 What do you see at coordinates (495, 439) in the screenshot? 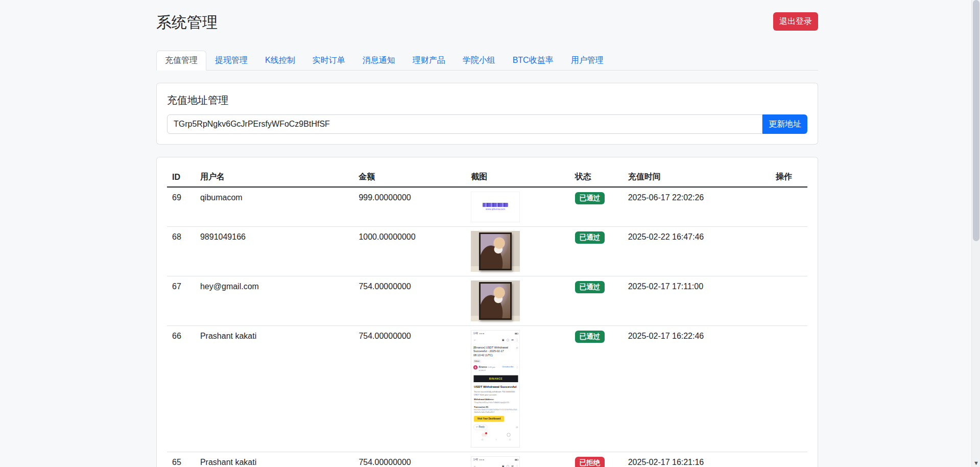
I see `android-nav-bar: ◁○□` at bounding box center [495, 439].